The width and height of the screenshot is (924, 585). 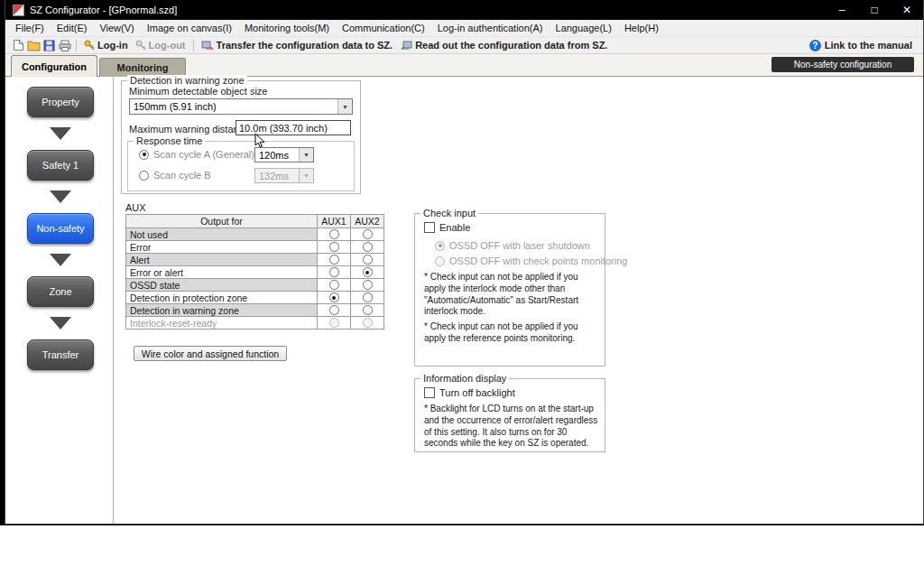 I want to click on scan-cycle-a-radio, so click(x=144, y=155).